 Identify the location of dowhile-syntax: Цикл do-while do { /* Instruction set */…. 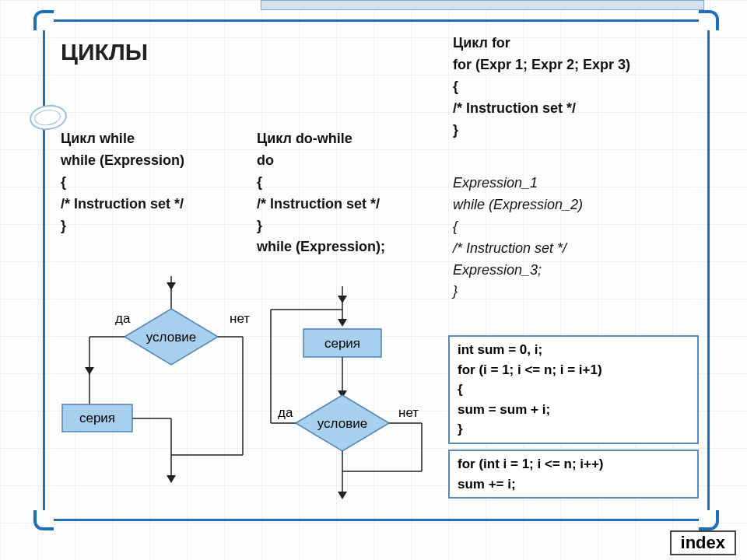
(321, 193).